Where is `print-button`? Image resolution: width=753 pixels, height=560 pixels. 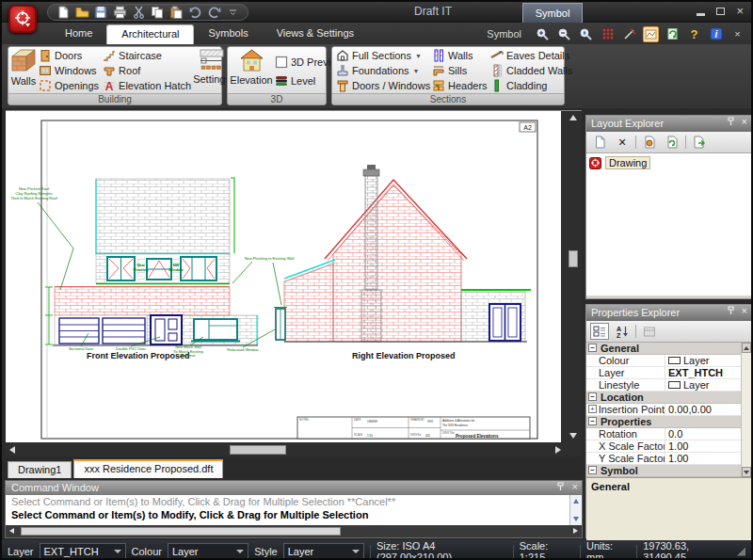 print-button is located at coordinates (120, 12).